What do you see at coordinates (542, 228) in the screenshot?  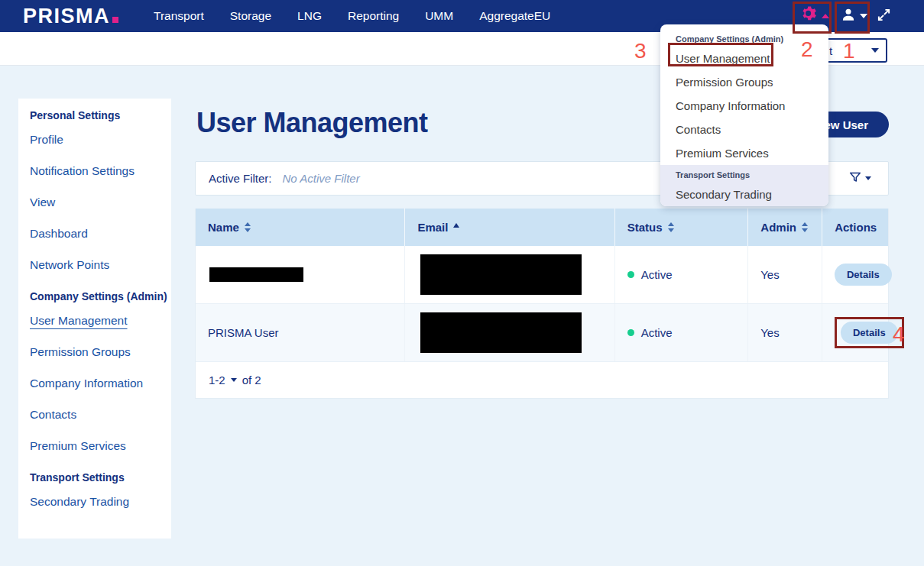 I see `users-table-header: NameEmailStatusAdminActions` at bounding box center [542, 228].